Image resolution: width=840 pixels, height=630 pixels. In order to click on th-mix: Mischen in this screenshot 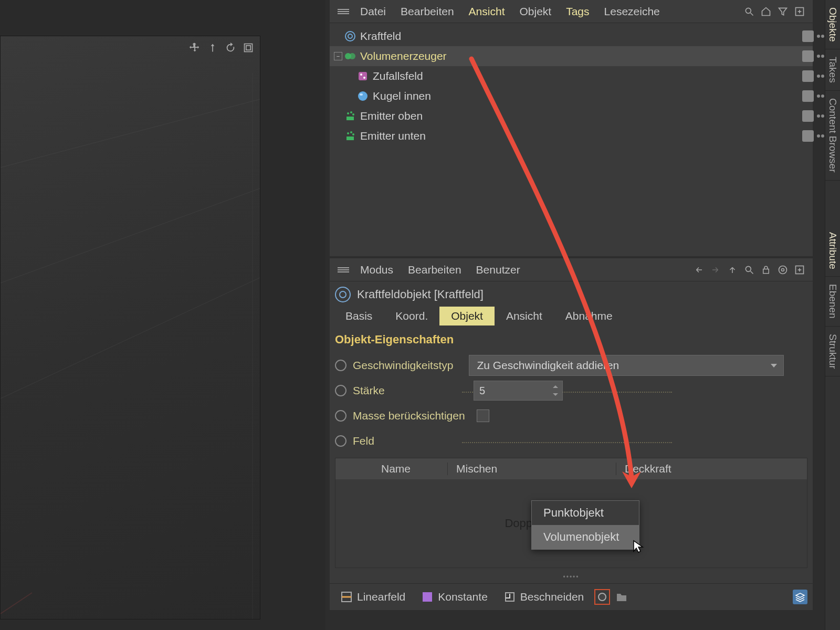, I will do `click(532, 469)`.